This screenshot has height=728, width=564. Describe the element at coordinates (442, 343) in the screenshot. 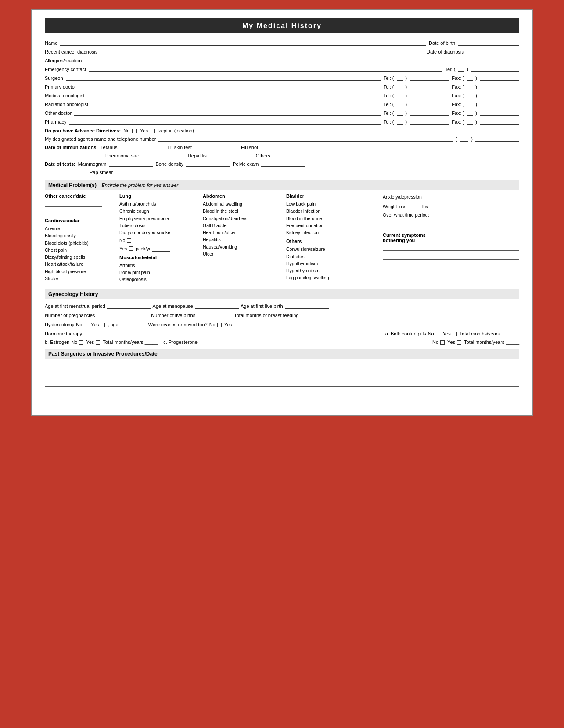

I see `prog-no-checkbox` at that location.